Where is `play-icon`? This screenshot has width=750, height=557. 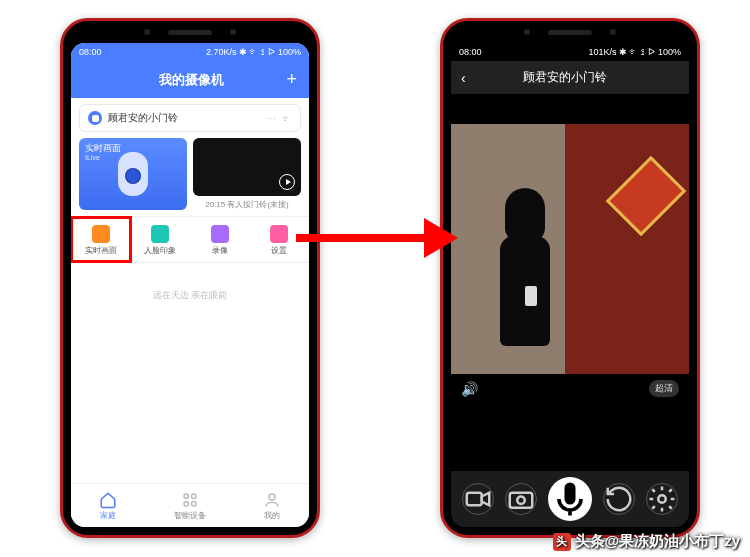
play-icon is located at coordinates (287, 182).